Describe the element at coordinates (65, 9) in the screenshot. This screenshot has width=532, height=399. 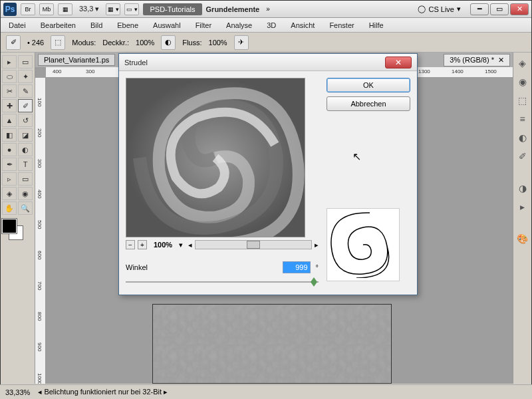
I see `layout-button: ▦` at that location.